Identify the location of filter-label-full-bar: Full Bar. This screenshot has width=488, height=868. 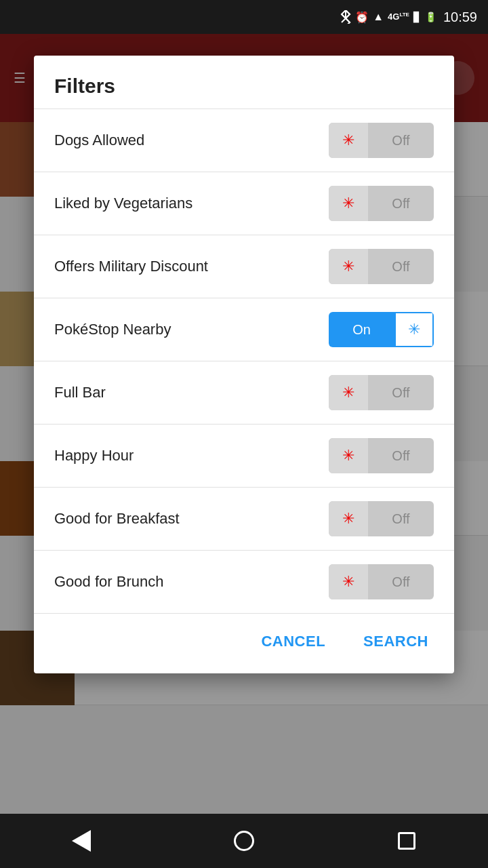
(80, 393).